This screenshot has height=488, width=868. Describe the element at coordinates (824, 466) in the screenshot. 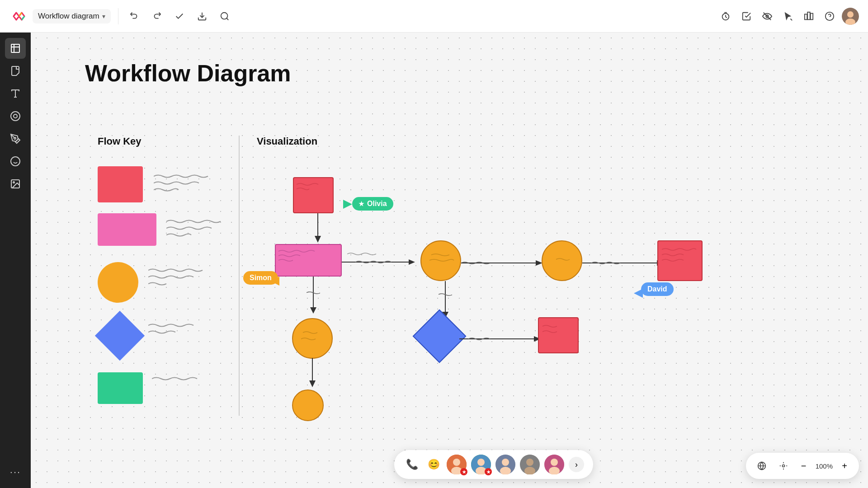

I see `zoom-level: 100%` at that location.